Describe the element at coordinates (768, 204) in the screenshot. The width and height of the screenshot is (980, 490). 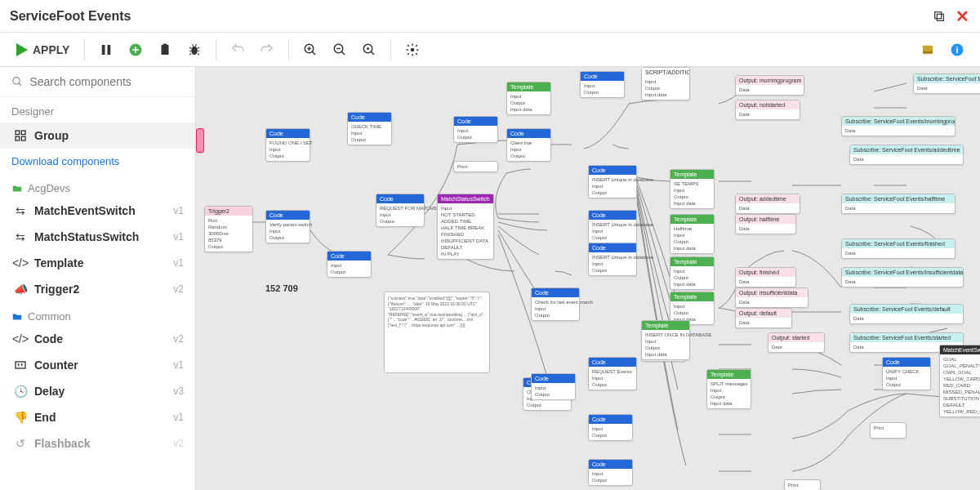
I see `node-out-addedtime: Output: addedtimeData` at that location.